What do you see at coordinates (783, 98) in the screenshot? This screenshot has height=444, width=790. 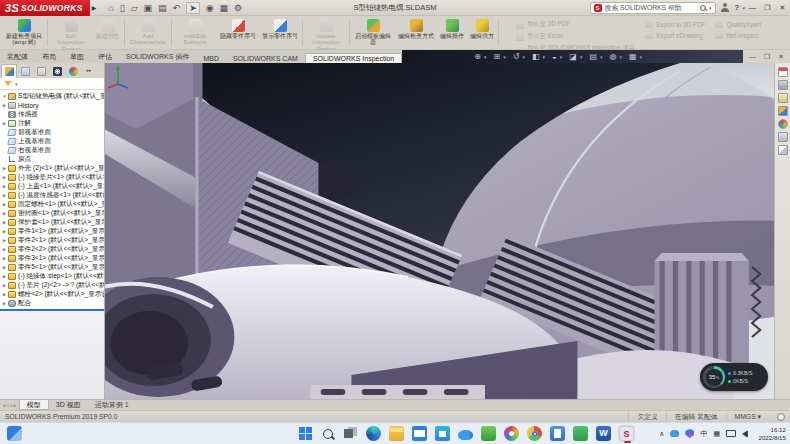 I see `design-library-icon` at bounding box center [783, 98].